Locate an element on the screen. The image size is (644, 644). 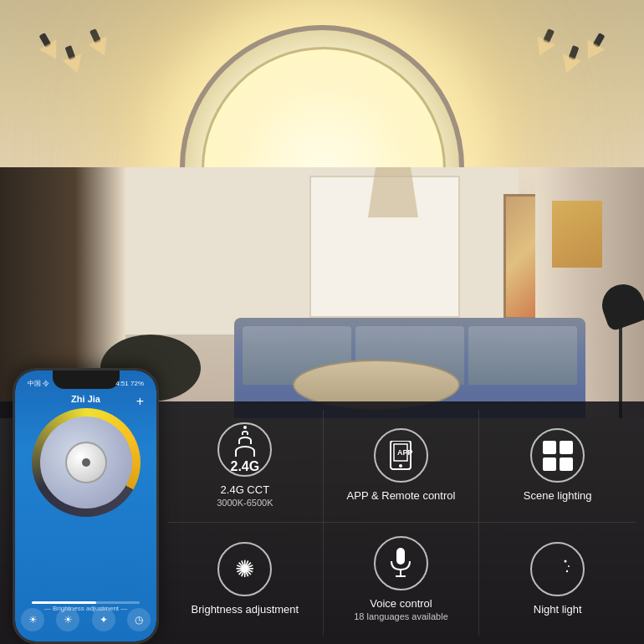
wifi-2g-icon: 2.4G is located at coordinates (244, 450).